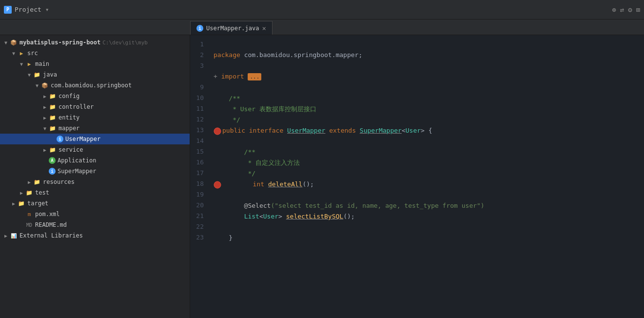 Image resolution: width=644 pixels, height=318 pixels. What do you see at coordinates (48, 214) in the screenshot?
I see `tree-label-pom: pom.xml` at bounding box center [48, 214].